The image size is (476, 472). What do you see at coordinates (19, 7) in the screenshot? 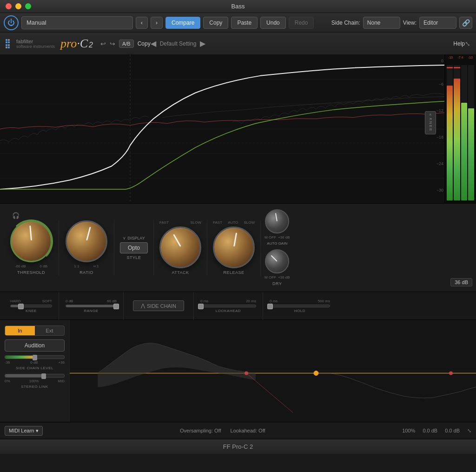
I see `window-controls` at bounding box center [19, 7].